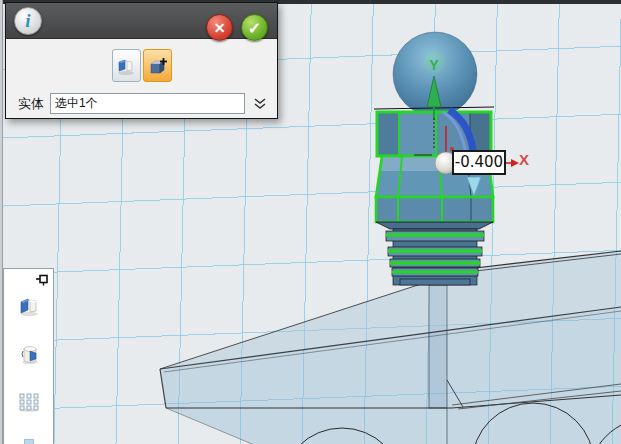 This screenshot has height=444, width=621. What do you see at coordinates (28, 21) in the screenshot?
I see `info-icon: i` at bounding box center [28, 21].